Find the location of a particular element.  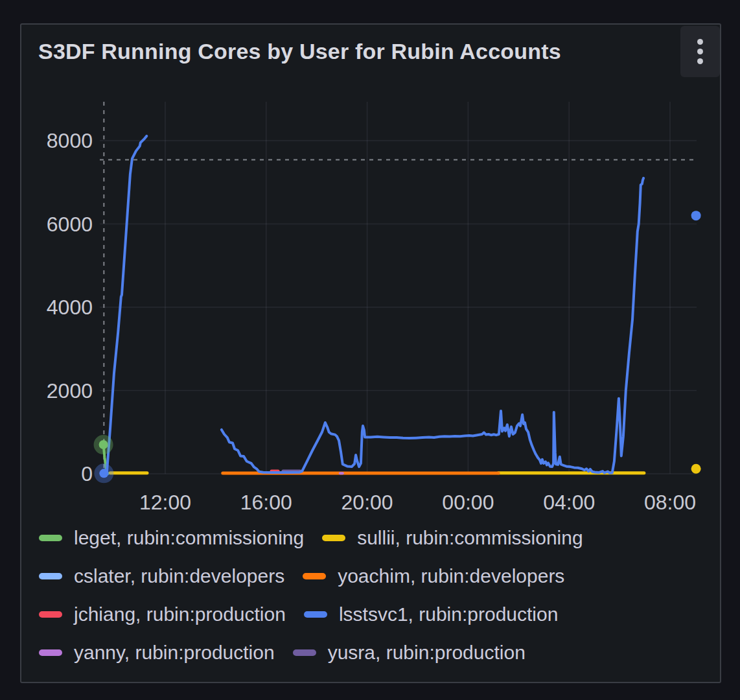

legend-label: yusra, rubin:production is located at coordinates (426, 653).